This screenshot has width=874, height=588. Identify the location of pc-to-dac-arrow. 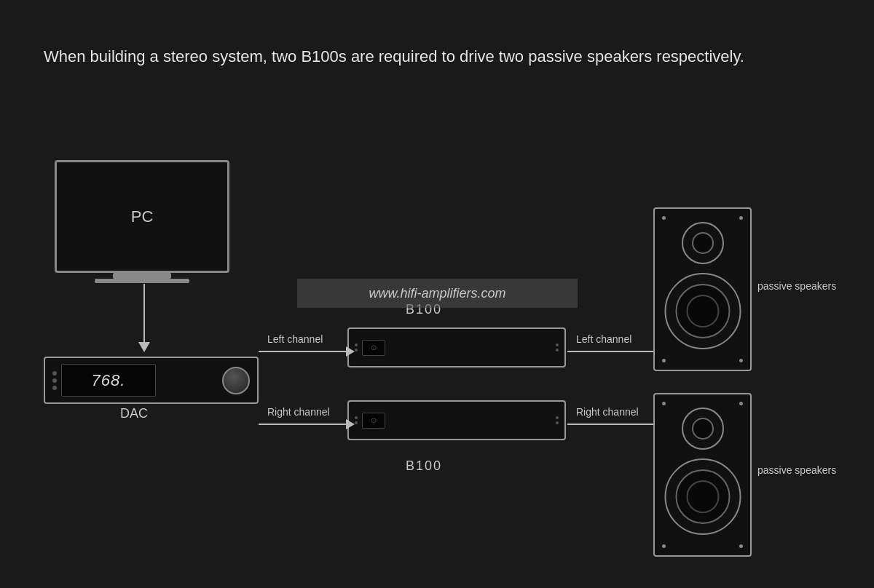
(144, 318).